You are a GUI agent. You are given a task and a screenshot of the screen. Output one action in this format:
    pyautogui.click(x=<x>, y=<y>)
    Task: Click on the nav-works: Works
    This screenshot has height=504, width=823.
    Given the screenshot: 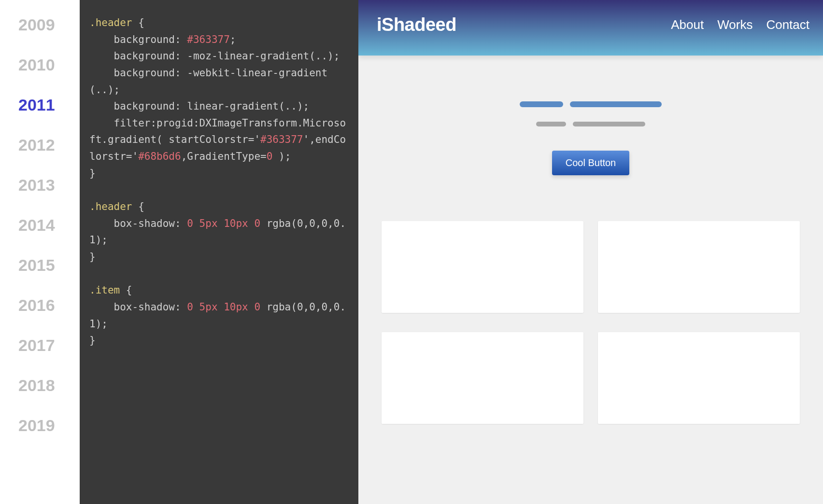 What is the action you would take?
    pyautogui.click(x=735, y=25)
    